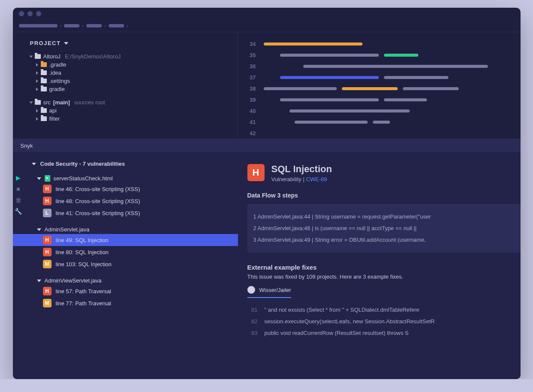  Describe the element at coordinates (384, 321) in the screenshot. I see `fix-code: 81 " and not exsists (Select * from " + …` at that location.